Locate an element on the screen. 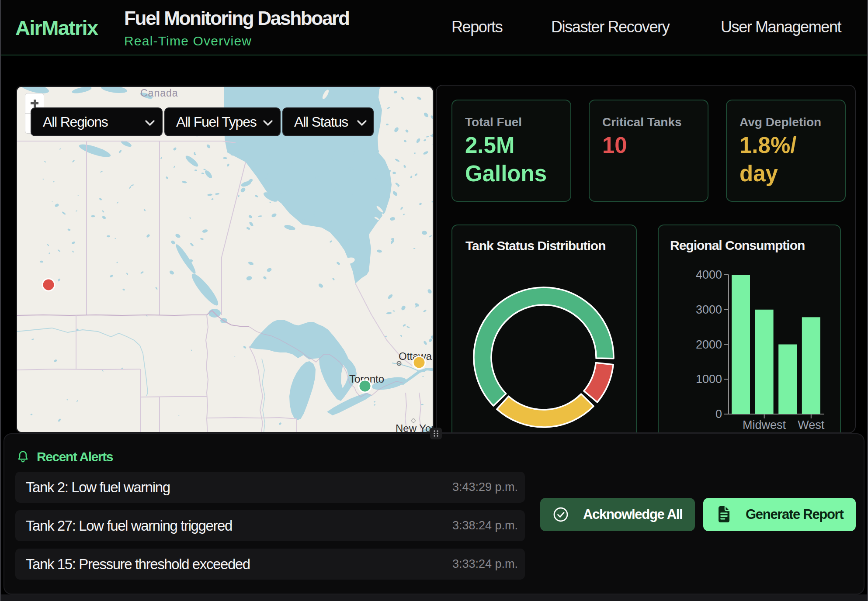 The image size is (868, 601). svg-text: Midwest is located at coordinates (764, 425).